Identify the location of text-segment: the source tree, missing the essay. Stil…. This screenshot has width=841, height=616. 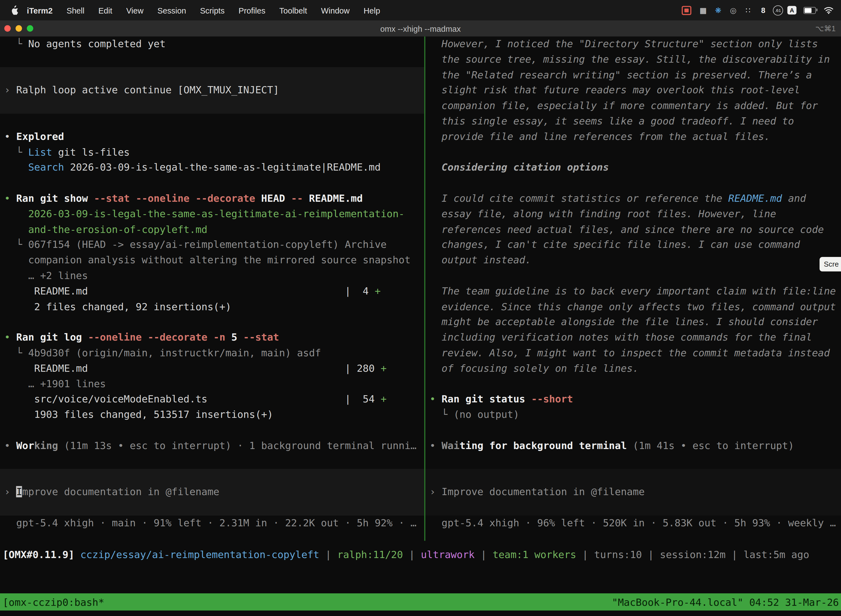
(630, 59).